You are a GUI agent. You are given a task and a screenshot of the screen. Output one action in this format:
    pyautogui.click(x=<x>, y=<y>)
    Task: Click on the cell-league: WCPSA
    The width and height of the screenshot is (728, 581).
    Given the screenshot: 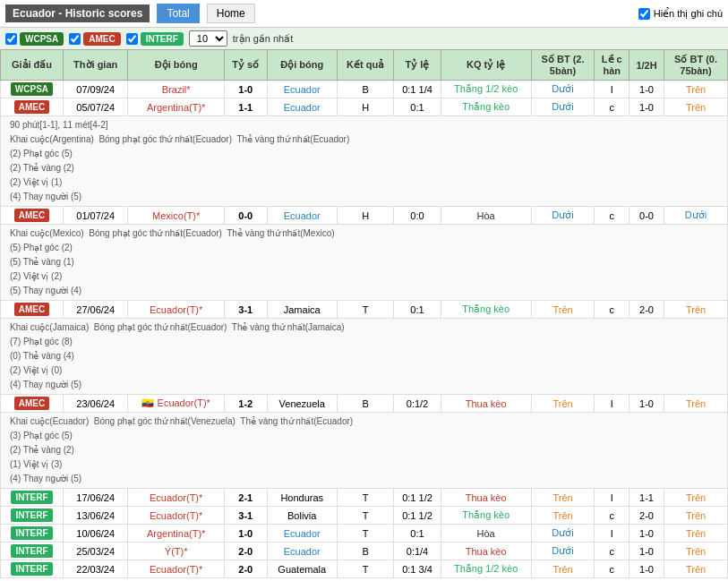 What is the action you would take?
    pyautogui.click(x=32, y=90)
    